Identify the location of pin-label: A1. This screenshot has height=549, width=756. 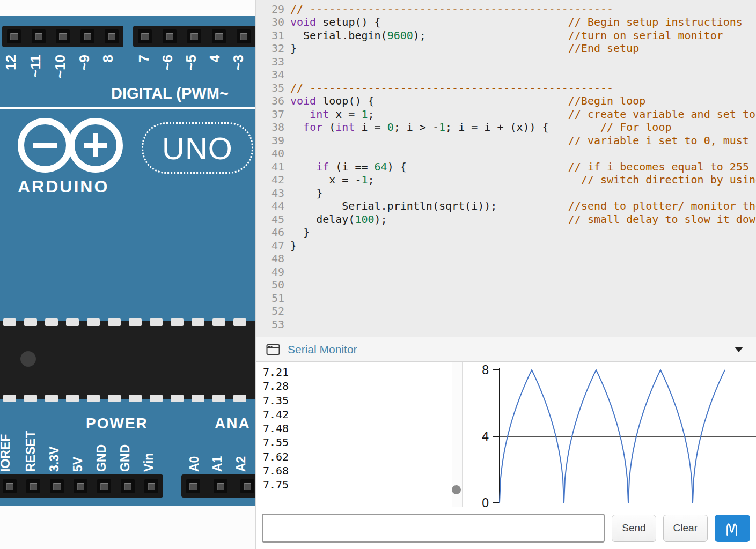
(218, 464).